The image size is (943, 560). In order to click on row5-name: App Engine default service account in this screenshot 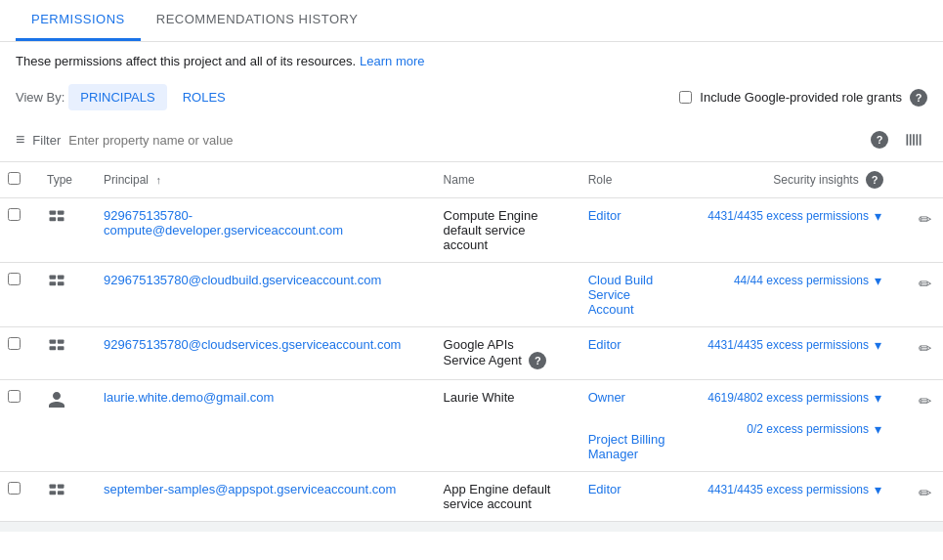, I will do `click(500, 496)`.